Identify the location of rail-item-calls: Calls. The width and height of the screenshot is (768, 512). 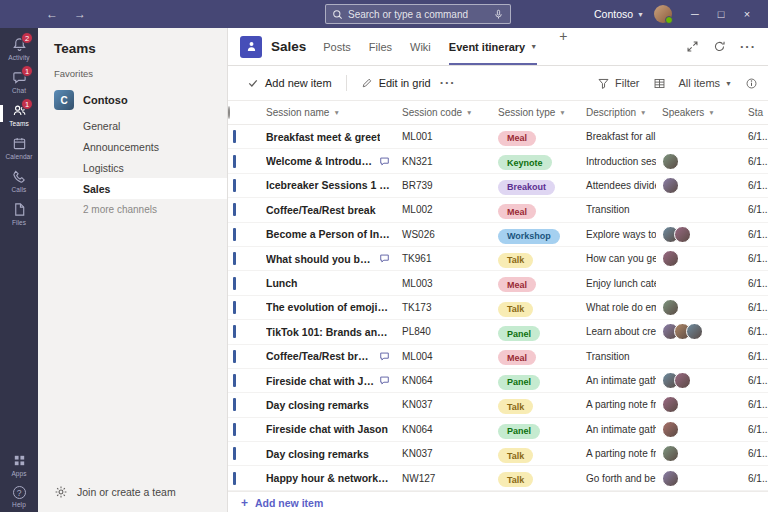
(19, 180).